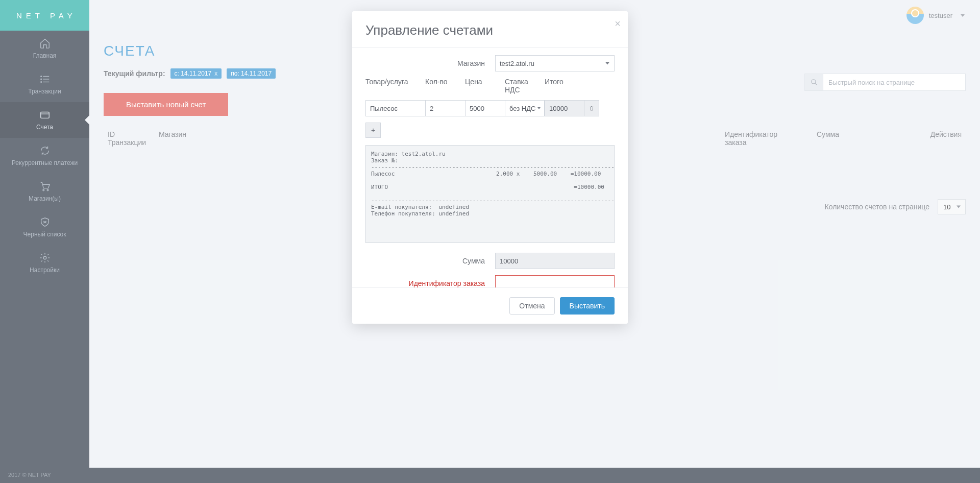 The image size is (980, 483). What do you see at coordinates (555, 63) in the screenshot?
I see `shop-select: test2.atol.ru` at bounding box center [555, 63].